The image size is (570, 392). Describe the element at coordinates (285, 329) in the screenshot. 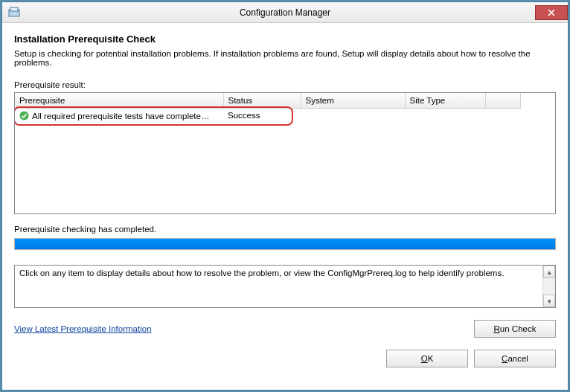

I see `footer-row: View Latest Prerequisite Information Run…` at that location.